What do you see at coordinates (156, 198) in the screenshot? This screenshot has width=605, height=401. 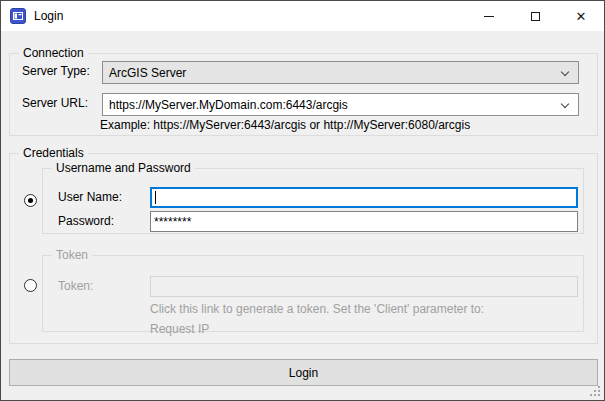 I see `text-caret` at bounding box center [156, 198].